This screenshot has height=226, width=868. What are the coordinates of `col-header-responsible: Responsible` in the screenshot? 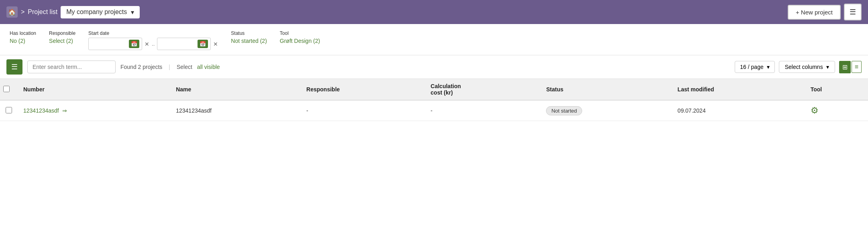 It's located at (363, 90).